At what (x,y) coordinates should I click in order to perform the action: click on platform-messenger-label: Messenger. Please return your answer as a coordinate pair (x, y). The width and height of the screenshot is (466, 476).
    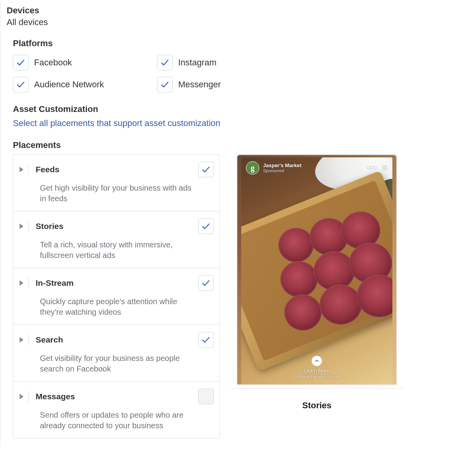
    Looking at the image, I should click on (200, 85).